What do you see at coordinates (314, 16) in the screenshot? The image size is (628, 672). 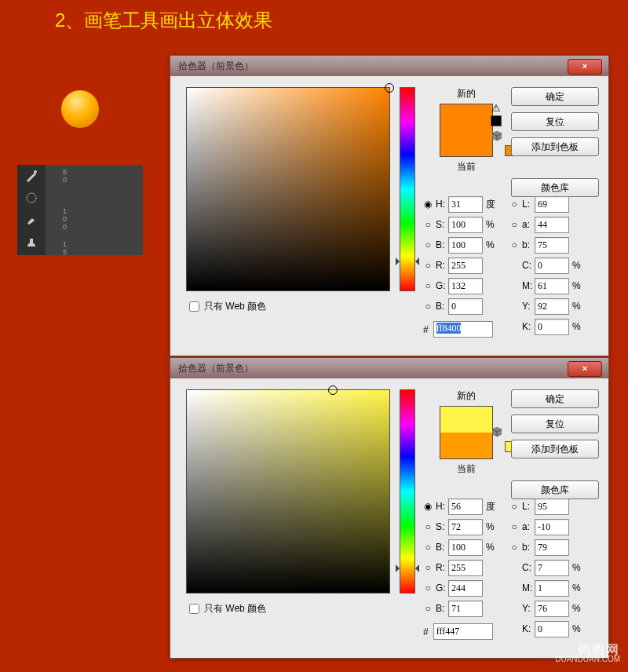 I see `page-title: 2、画笔工具画出立体效果` at bounding box center [314, 16].